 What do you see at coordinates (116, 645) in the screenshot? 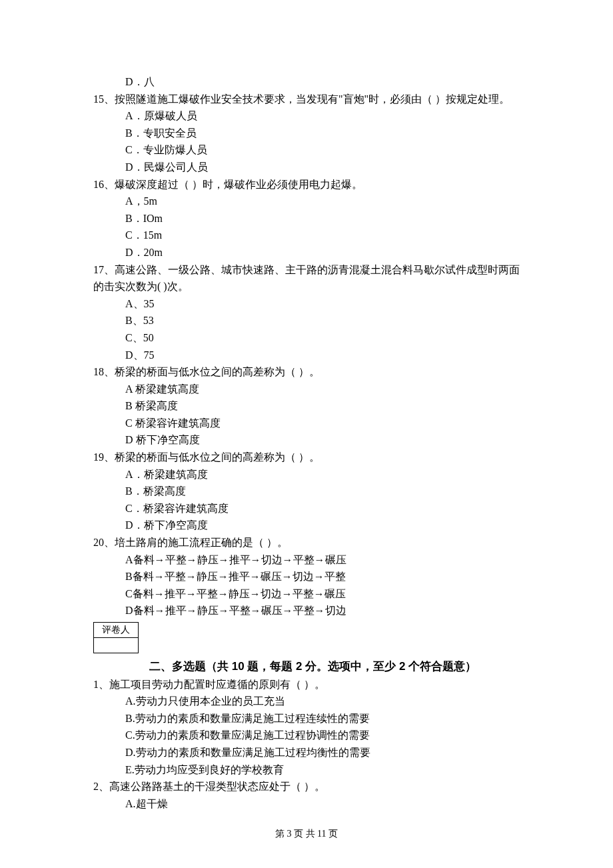
I see `grader-empty-cell` at bounding box center [116, 645].